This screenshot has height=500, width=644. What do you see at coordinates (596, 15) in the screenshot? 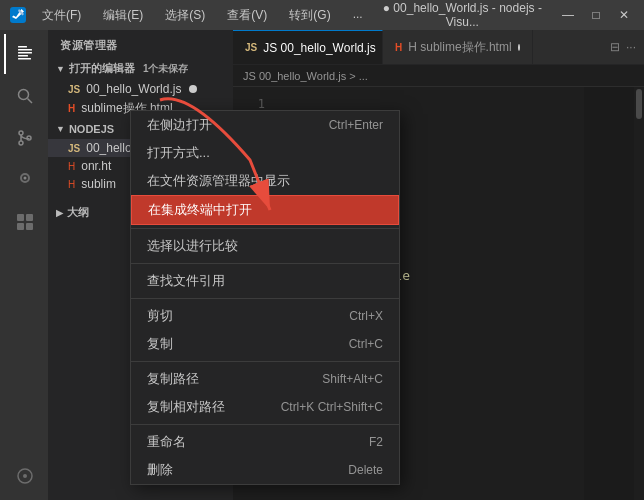
I see `window-controls: — □ ✕` at bounding box center [596, 15].